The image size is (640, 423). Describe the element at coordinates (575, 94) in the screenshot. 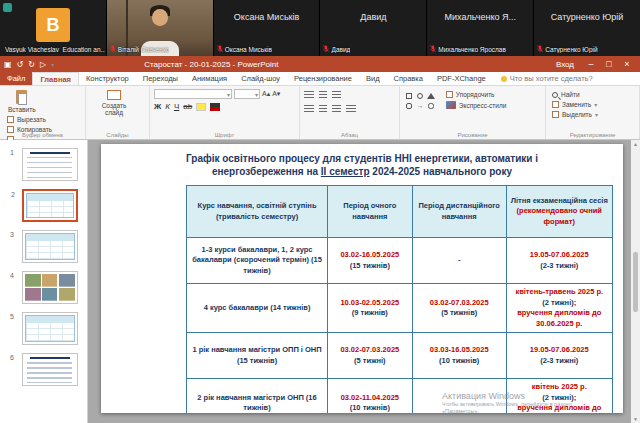

I see `find-button: Найти` at that location.